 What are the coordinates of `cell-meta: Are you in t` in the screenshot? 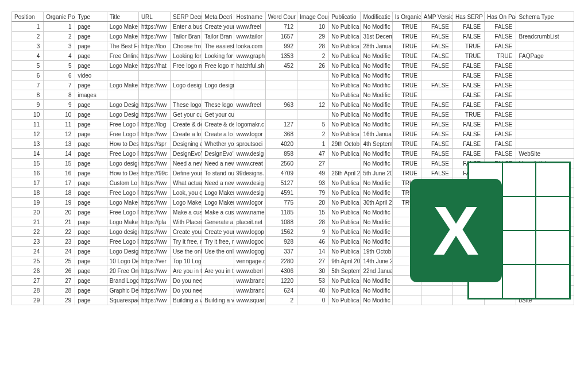 It's located at (218, 271).